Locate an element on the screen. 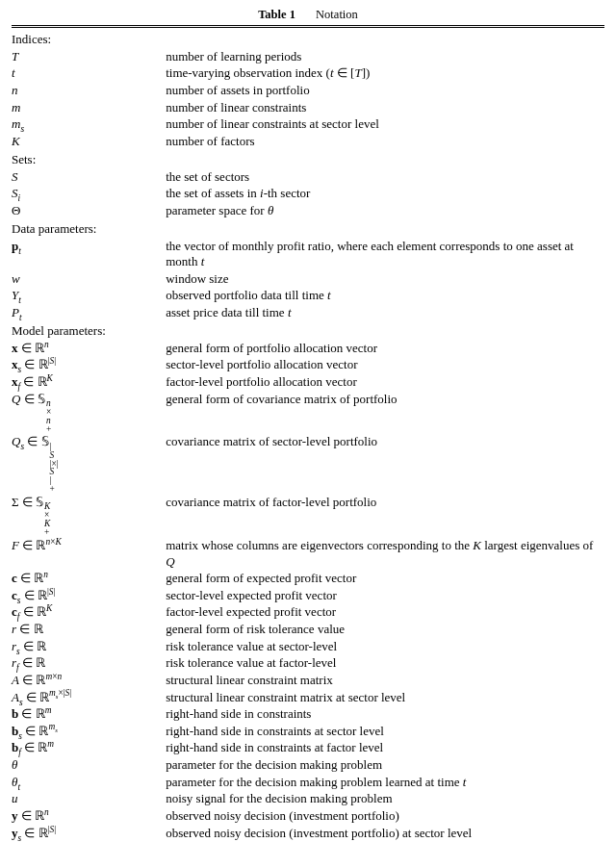 This screenshot has width=616, height=842. symbol-cell: θ is located at coordinates (89, 766).